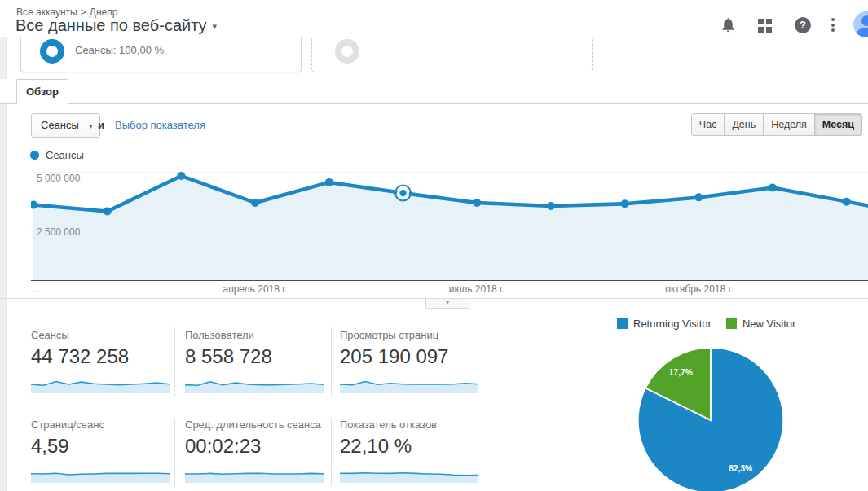 Image resolution: width=868 pixels, height=491 pixels. What do you see at coordinates (100, 425) in the screenshot?
I see `metric-label: Страниц/сеанс` at bounding box center [100, 425].